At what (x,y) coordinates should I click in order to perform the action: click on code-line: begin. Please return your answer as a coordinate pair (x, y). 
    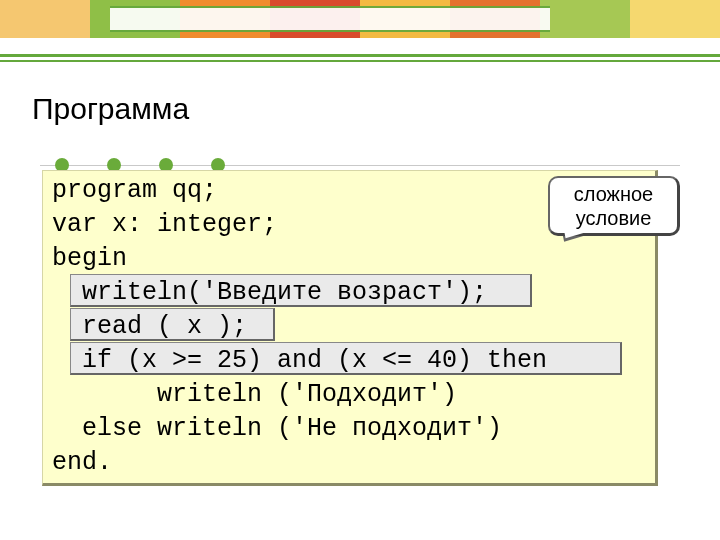
    Looking at the image, I should click on (90, 258).